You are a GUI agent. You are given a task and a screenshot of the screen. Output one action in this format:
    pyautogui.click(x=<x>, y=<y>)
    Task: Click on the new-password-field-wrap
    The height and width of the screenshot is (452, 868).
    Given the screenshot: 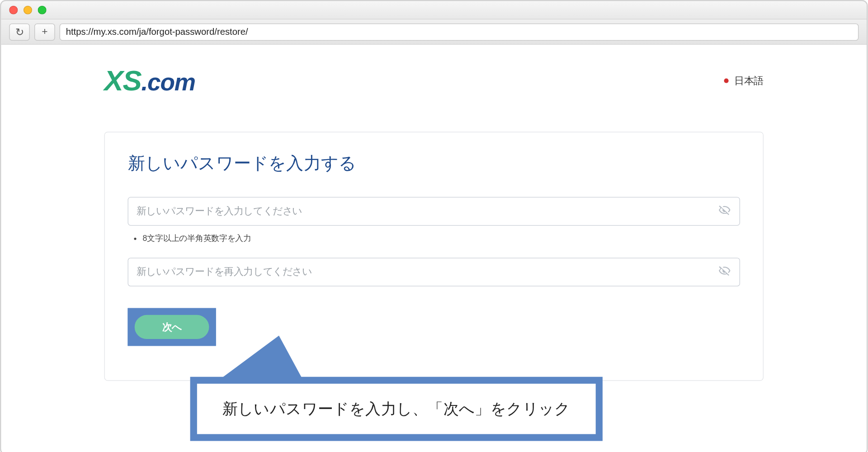 What is the action you would take?
    pyautogui.click(x=434, y=212)
    